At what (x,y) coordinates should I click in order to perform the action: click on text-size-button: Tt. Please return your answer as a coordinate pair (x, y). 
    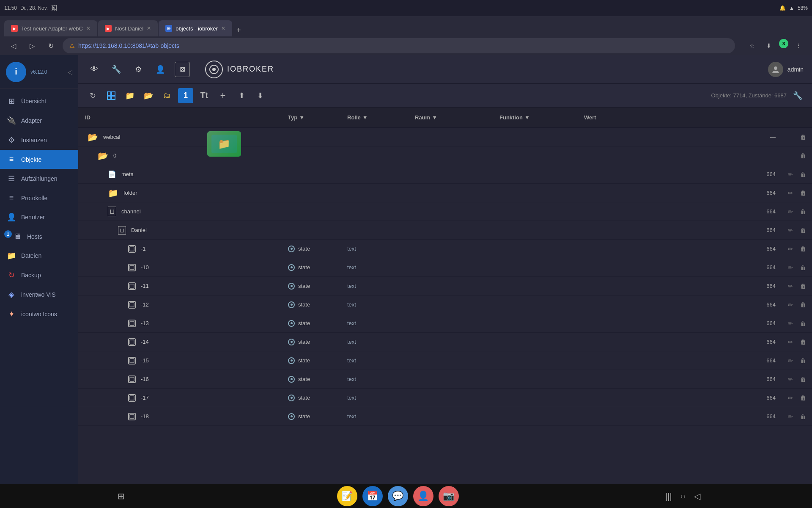
    Looking at the image, I should click on (204, 96).